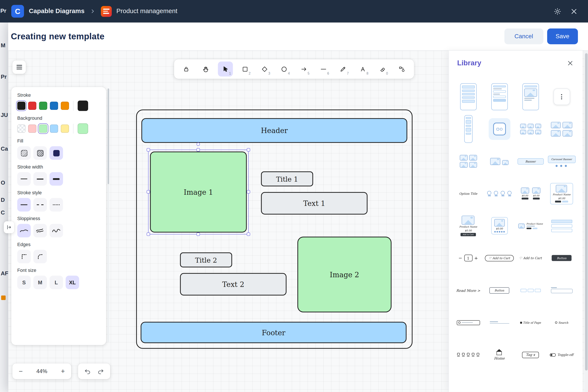 The image size is (588, 392). Describe the element at coordinates (500, 226) in the screenshot. I see `library-item-product-card-stars: $0.00` at that location.